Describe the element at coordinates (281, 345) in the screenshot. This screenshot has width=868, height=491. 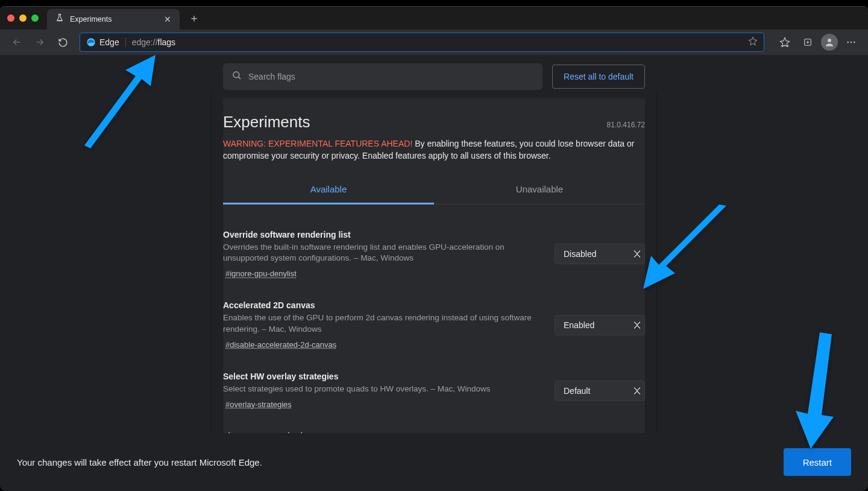
I see `flag-hash-link: #disable-accelerated-2d-canvas` at that location.